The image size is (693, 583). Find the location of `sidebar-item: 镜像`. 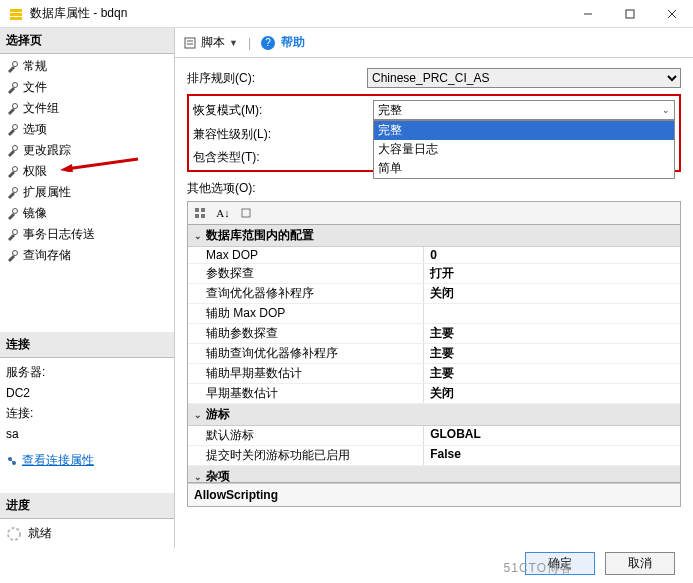

sidebar-item: 镜像 is located at coordinates (87, 214).